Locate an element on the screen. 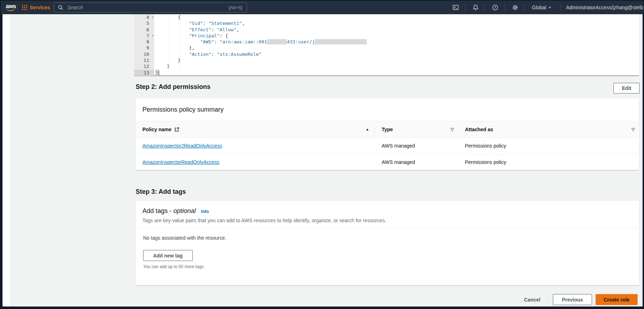 Image resolution: width=644 pixels, height=309 pixels. code-line: 7▾ "Principal": { is located at coordinates (387, 36).